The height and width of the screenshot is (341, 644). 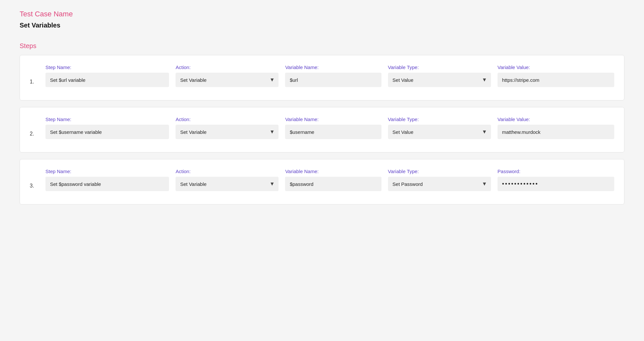 What do you see at coordinates (556, 76) in the screenshot?
I see `variable-value-group-1: Variable Value:` at bounding box center [556, 76].